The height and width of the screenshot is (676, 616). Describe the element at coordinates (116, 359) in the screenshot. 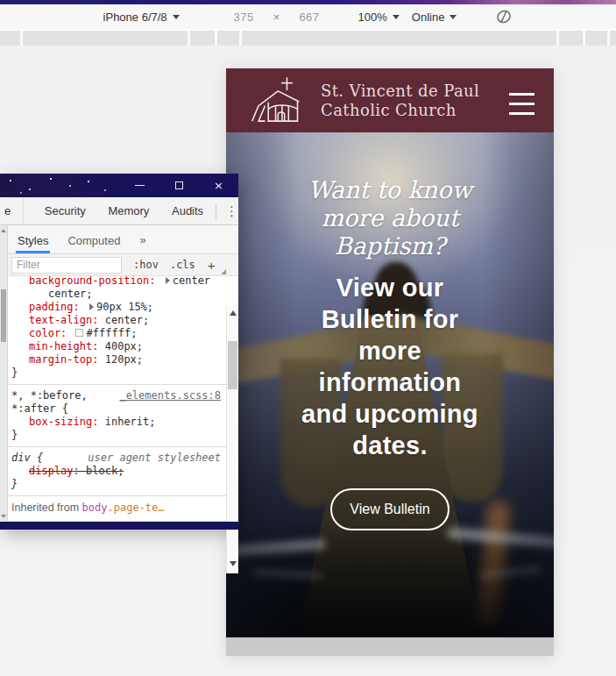

I see `css-declaration: margin-top: 120px;` at that location.